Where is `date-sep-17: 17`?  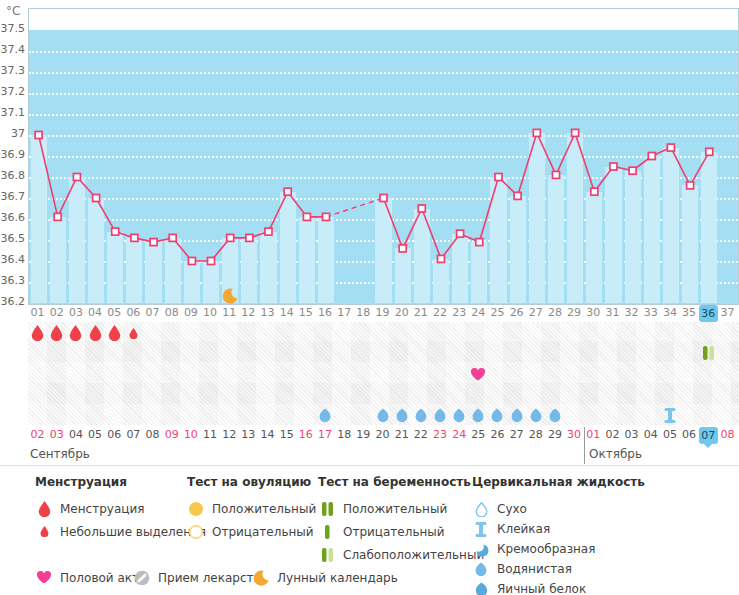 date-sep-17: 17 is located at coordinates (324, 435).